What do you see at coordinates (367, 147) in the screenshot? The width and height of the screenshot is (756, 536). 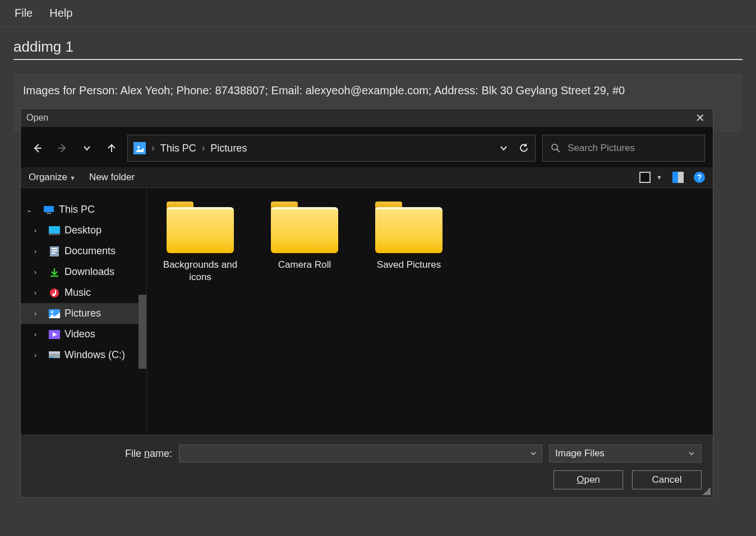 I see `dialog-navrow: › This PC › Pictures Search Pictures` at bounding box center [367, 147].